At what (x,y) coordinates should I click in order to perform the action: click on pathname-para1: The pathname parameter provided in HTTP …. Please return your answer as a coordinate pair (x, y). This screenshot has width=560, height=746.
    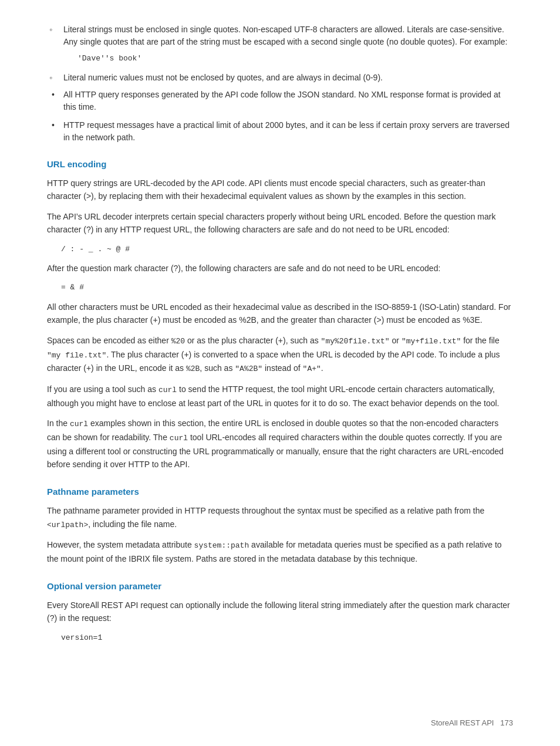
    Looking at the image, I should click on (280, 518).